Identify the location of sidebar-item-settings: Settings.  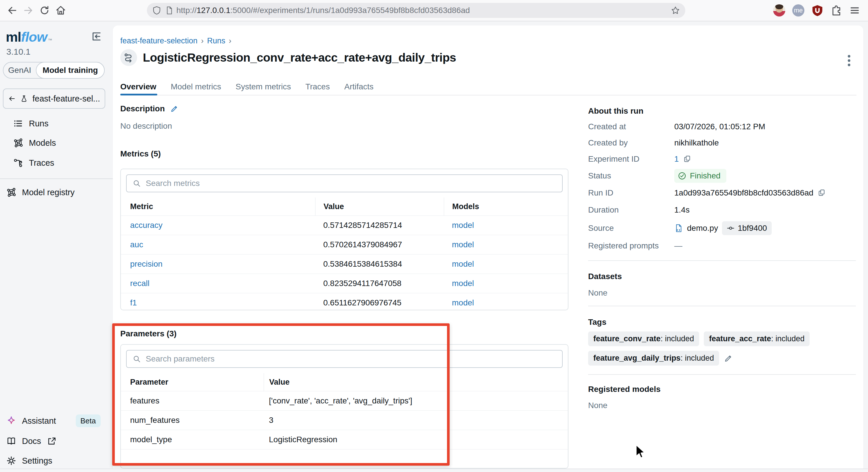
(57, 461).